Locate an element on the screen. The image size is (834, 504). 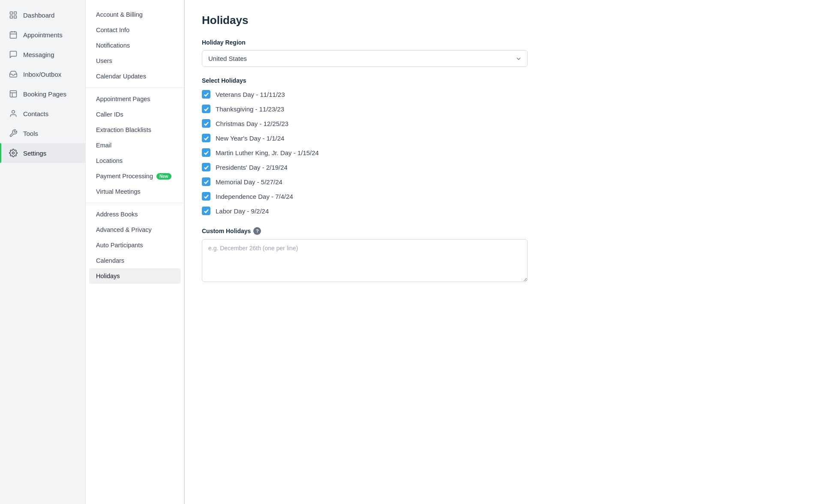
page-title: Holidays is located at coordinates (509, 21).